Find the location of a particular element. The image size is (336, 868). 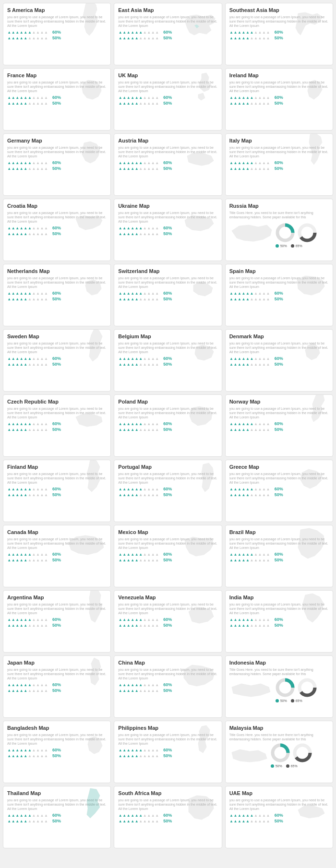

card-austria: Austria Map you are going to use a passa… is located at coordinates (168, 165).